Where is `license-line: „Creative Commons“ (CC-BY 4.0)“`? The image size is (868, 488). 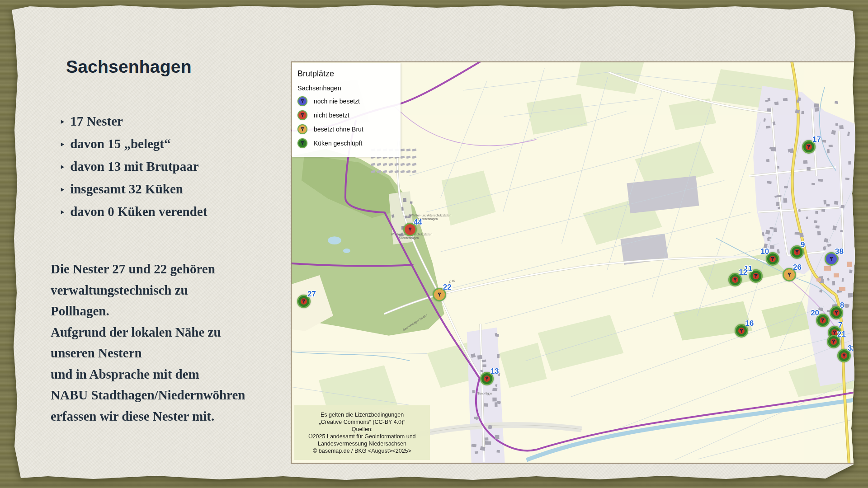 license-line: „Creative Commons“ (CC-BY 4.0)“ is located at coordinates (362, 422).